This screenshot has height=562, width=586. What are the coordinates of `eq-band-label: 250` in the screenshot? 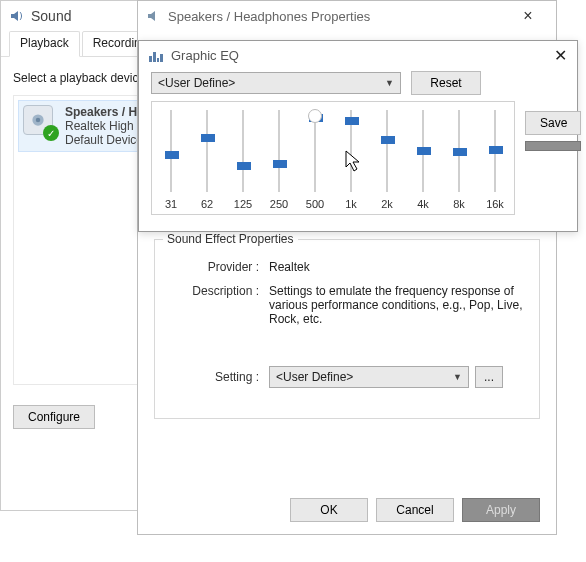 It's located at (279, 204).